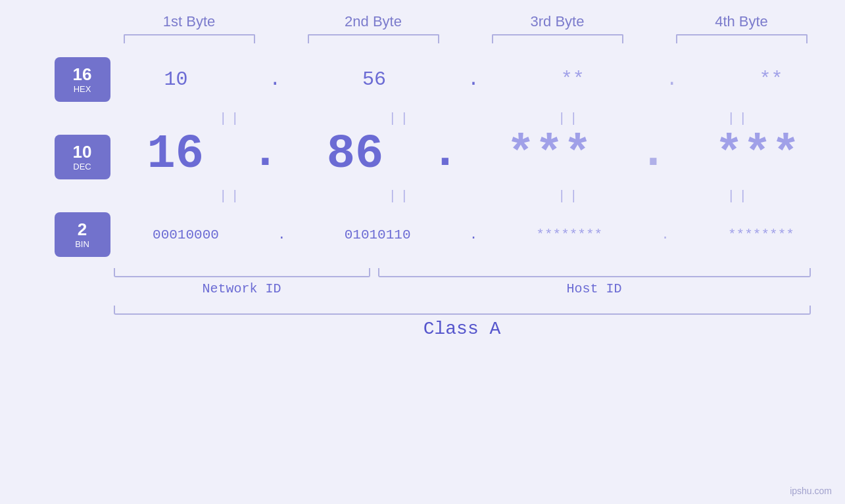 Image resolution: width=845 pixels, height=504 pixels. I want to click on sep-row-2: || || || ||, so click(479, 196).